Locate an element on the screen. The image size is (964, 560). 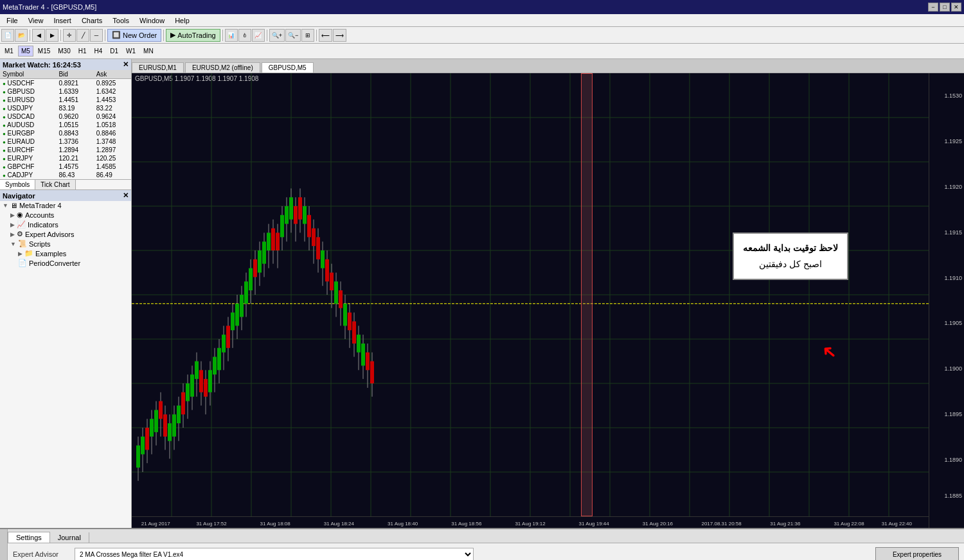
menu-file: File is located at coordinates (12, 21).